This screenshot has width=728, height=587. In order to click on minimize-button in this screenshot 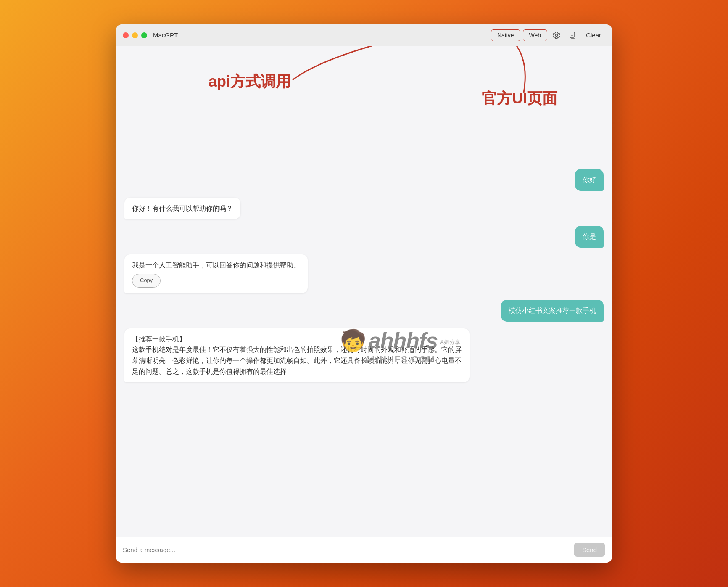, I will do `click(135, 35)`.